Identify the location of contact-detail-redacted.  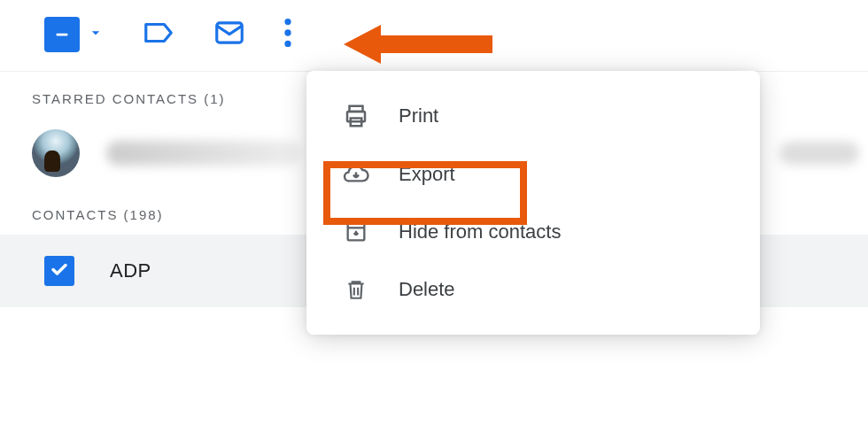
(819, 153).